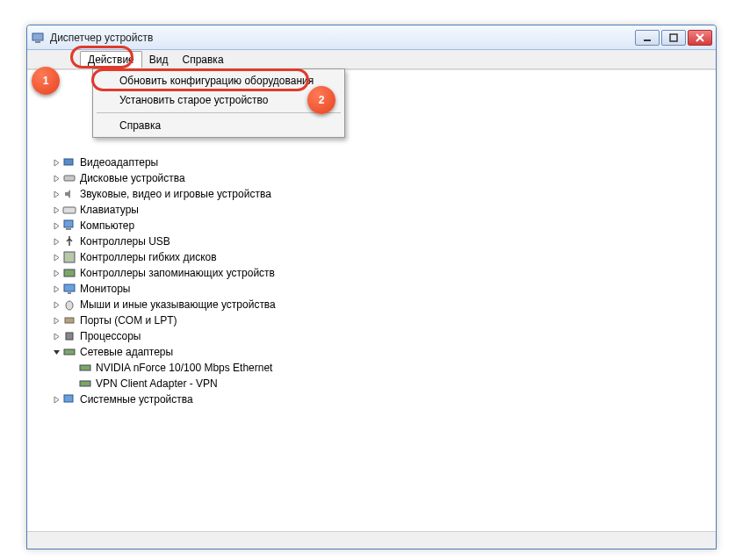 The height and width of the screenshot is (560, 750). What do you see at coordinates (202, 60) in the screenshot?
I see `menu-help: Справка` at bounding box center [202, 60].